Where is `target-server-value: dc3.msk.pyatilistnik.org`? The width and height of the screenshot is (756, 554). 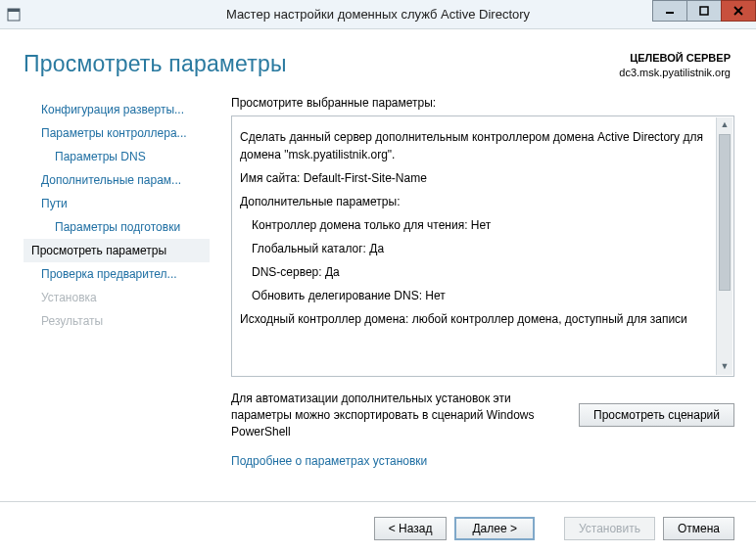
target-server-value: dc3.msk.pyatilistnik.org is located at coordinates (675, 72).